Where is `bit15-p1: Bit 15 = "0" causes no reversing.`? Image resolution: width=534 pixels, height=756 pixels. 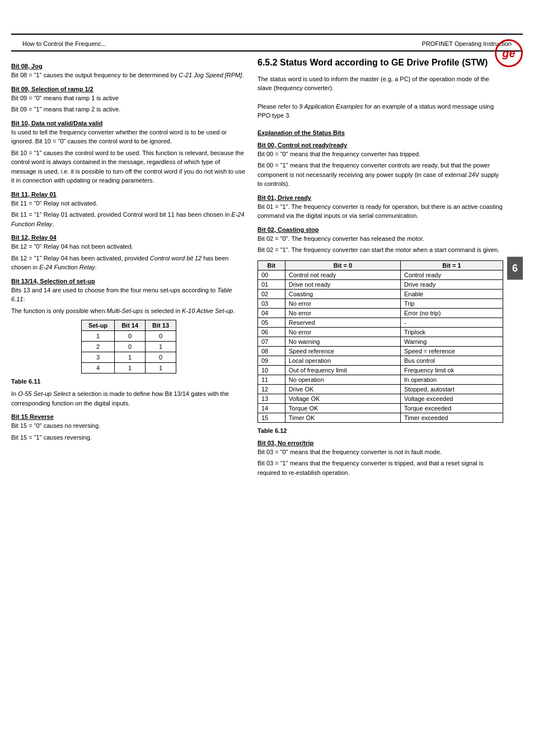 bit15-p1: Bit 15 = "0" causes no reversing. is located at coordinates (129, 426).